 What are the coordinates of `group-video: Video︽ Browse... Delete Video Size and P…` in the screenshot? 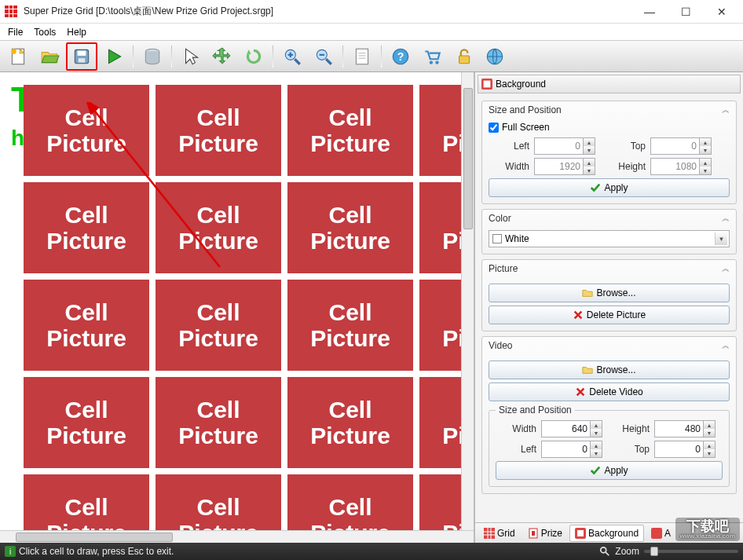 It's located at (609, 415).